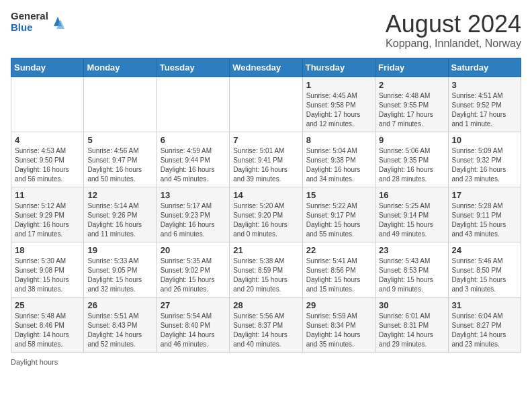 Image resolution: width=532 pixels, height=411 pixels. I want to click on day-number: 8, so click(339, 140).